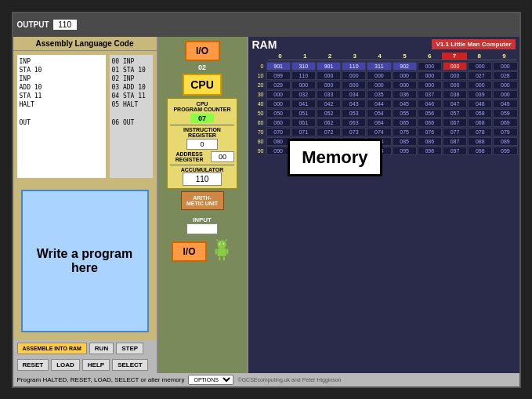 This screenshot has height=399, width=532. I want to click on ram-cell: 072, so click(329, 132).